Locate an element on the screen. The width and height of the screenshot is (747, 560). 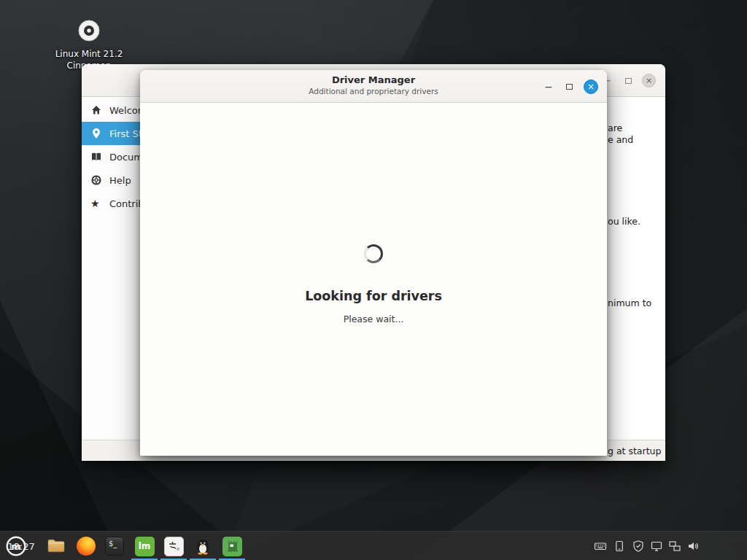
tray-volume is located at coordinates (693, 546).